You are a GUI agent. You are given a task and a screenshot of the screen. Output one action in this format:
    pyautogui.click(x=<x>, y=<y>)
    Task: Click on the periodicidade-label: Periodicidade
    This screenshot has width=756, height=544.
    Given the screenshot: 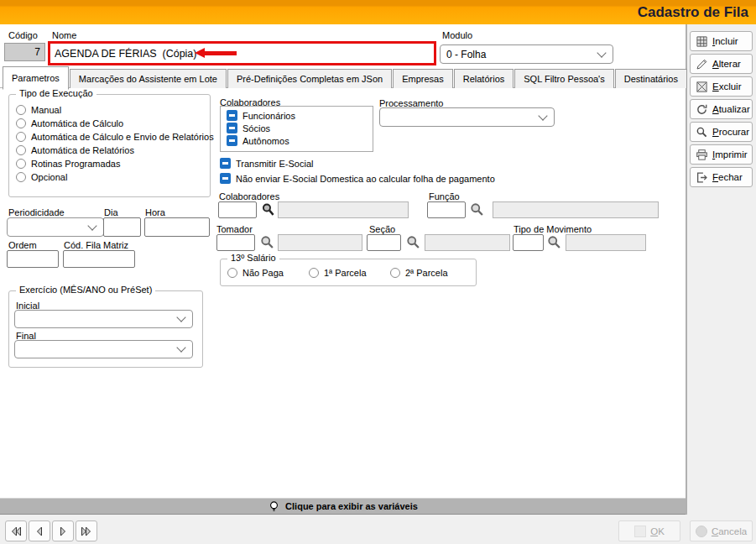 What is the action you would take?
    pyautogui.click(x=37, y=212)
    